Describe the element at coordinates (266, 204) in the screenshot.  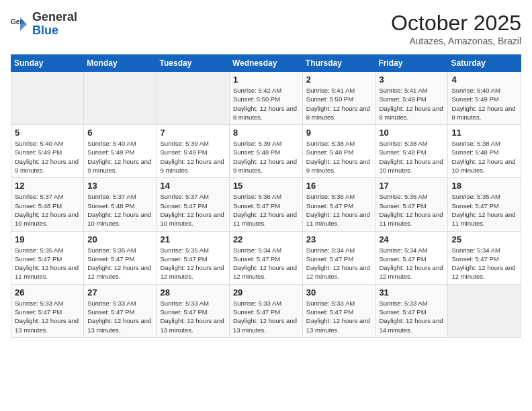
I see `calendar-week-row: 12Sunrise: 5:37 AM Sunset: 5:48 PM Dayli…` at that location.